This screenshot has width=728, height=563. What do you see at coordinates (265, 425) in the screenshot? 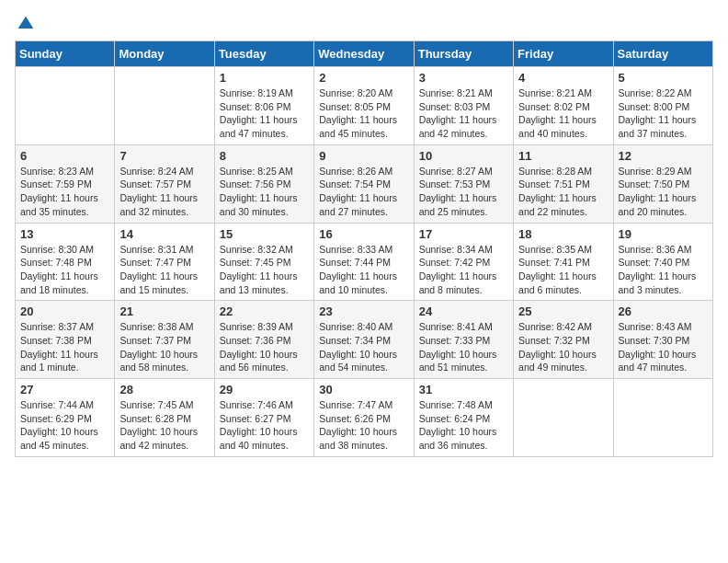
I see `day-info: Sunrise: 7:46 AM Sunset: 6:27 PM Dayligh…` at bounding box center [265, 425].